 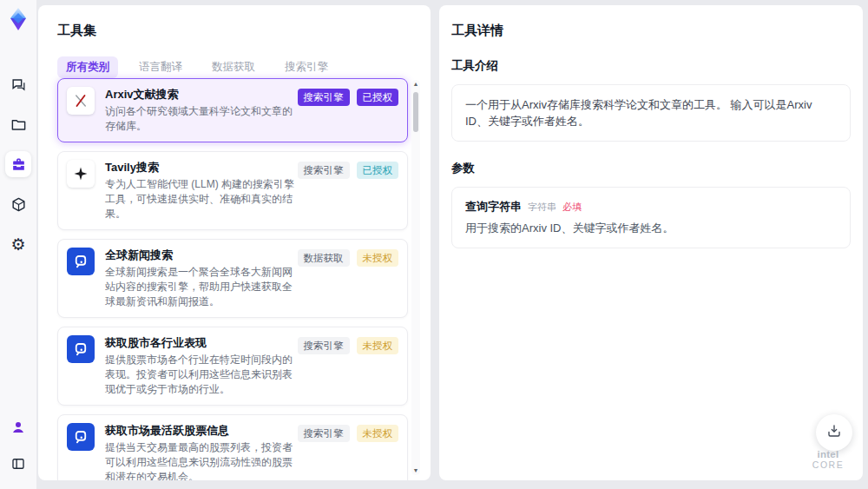 I want to click on tool-card-sector-performance: 获取股市各行业表现 提供股票市场各个行业在特定时间段内的表现。投资者可以利用这些…, so click(x=233, y=367).